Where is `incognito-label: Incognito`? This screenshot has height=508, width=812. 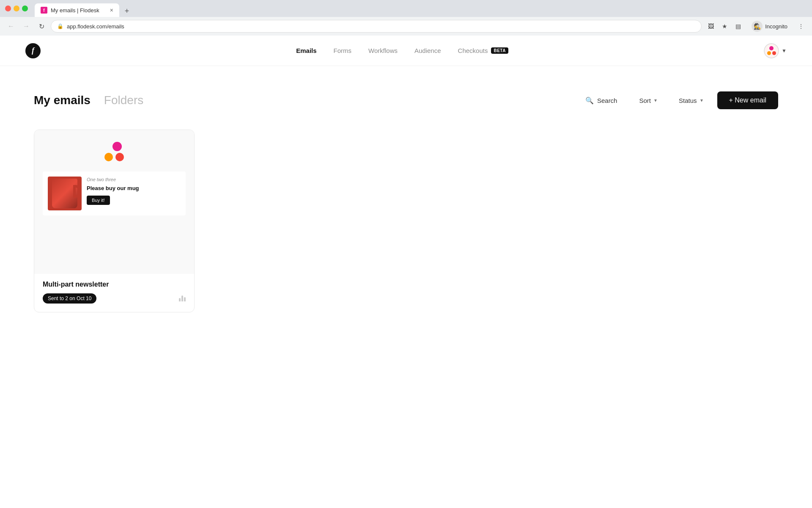
incognito-label: Incognito is located at coordinates (776, 26).